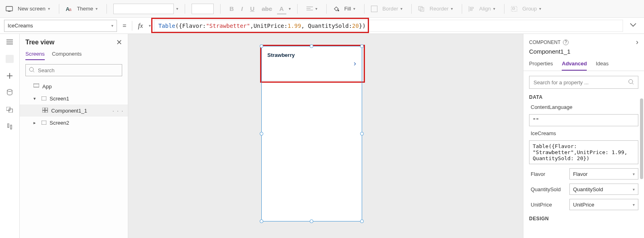 This screenshot has width=644, height=238. Describe the element at coordinates (74, 70) in the screenshot. I see `tree-search-input: Search` at that location.